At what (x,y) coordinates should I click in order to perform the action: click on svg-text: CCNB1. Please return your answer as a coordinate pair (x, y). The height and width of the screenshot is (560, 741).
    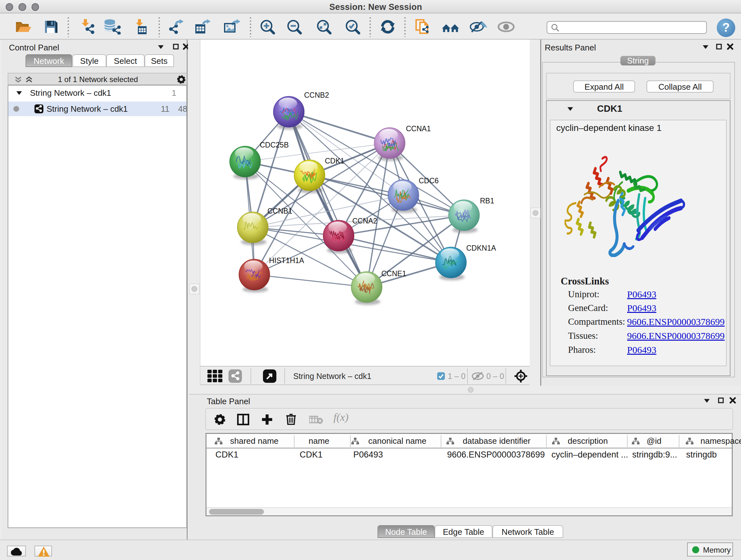
    Looking at the image, I should click on (280, 211).